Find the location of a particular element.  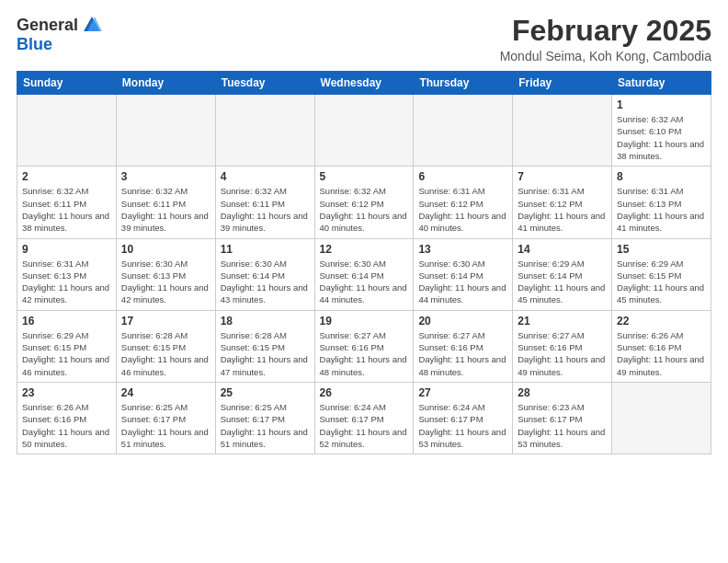

day-number: 4 is located at coordinates (265, 177).